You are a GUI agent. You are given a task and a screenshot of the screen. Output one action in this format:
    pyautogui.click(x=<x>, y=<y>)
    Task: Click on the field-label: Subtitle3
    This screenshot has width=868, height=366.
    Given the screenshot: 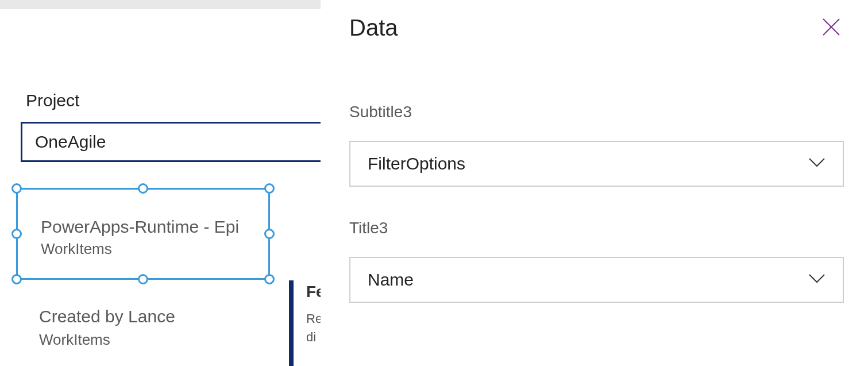 What is the action you would take?
    pyautogui.click(x=596, y=112)
    